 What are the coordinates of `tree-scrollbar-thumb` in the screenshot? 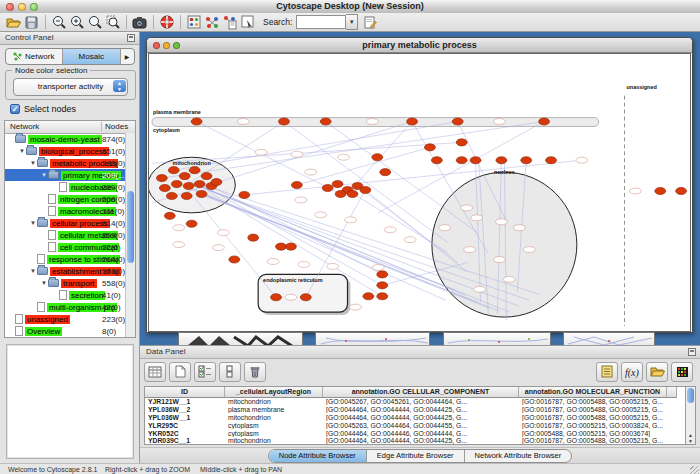 It's located at (130, 227).